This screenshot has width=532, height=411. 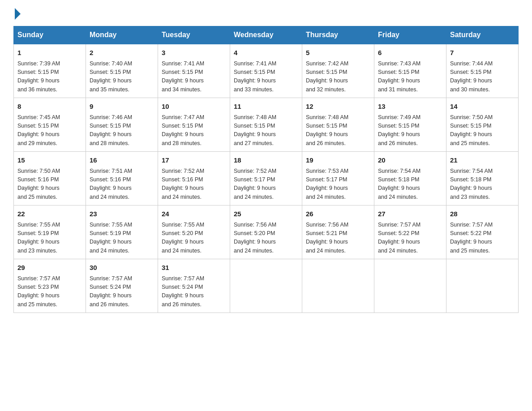 I want to click on day-number: 1, so click(x=50, y=53).